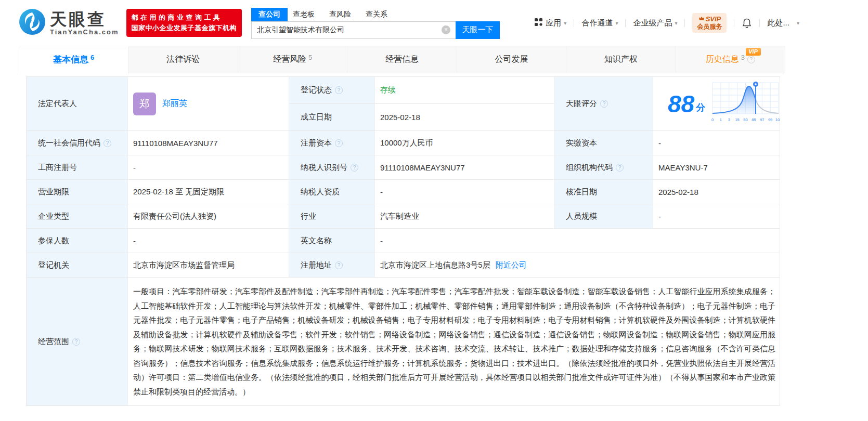  I want to click on establish-date-value: 2025-02-18, so click(464, 117).